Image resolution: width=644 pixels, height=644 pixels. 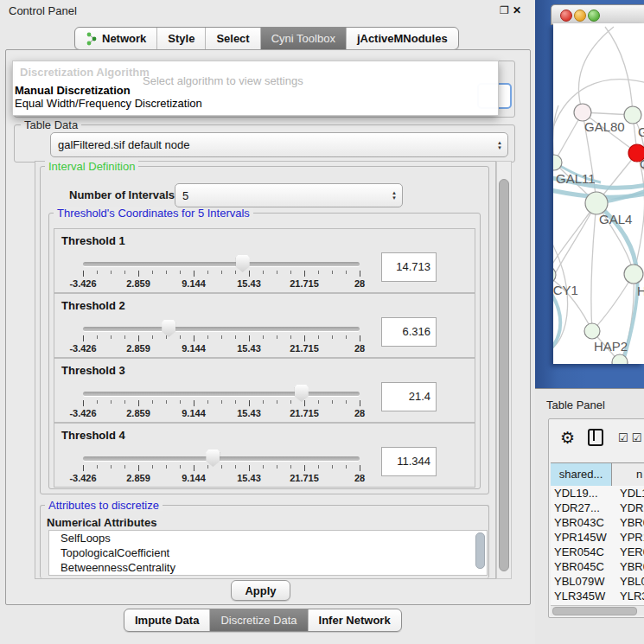 I want to click on minimize-traffic-light-icon, so click(x=580, y=16).